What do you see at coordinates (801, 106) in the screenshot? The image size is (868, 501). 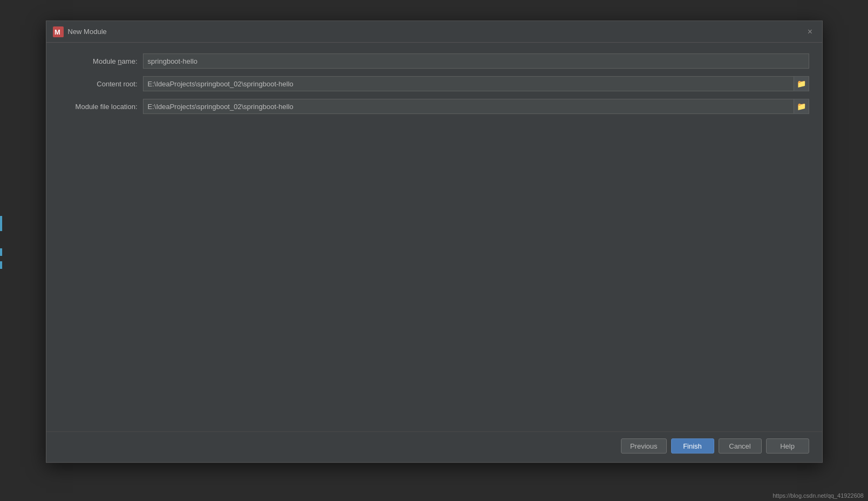 I see `module-file-location-browse-button: 📁` at bounding box center [801, 106].